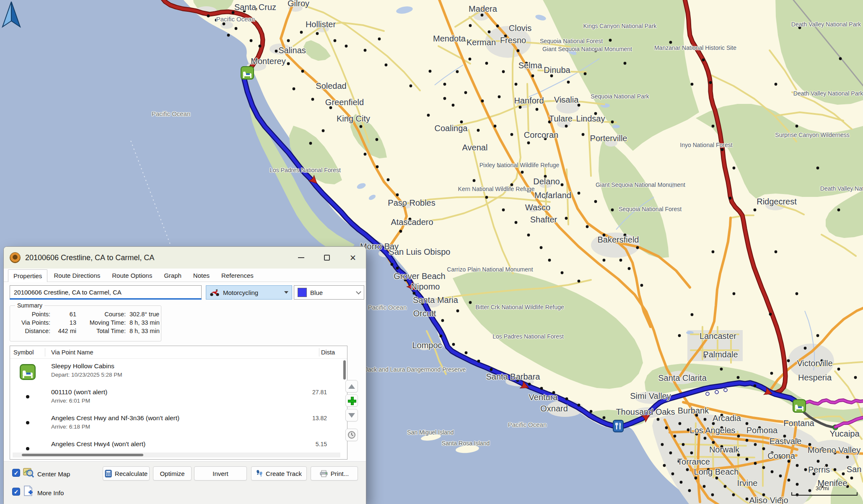 The height and width of the screenshot is (504, 863). Describe the element at coordinates (619, 240) in the screenshot. I see `map-label: Bakersfield` at that location.